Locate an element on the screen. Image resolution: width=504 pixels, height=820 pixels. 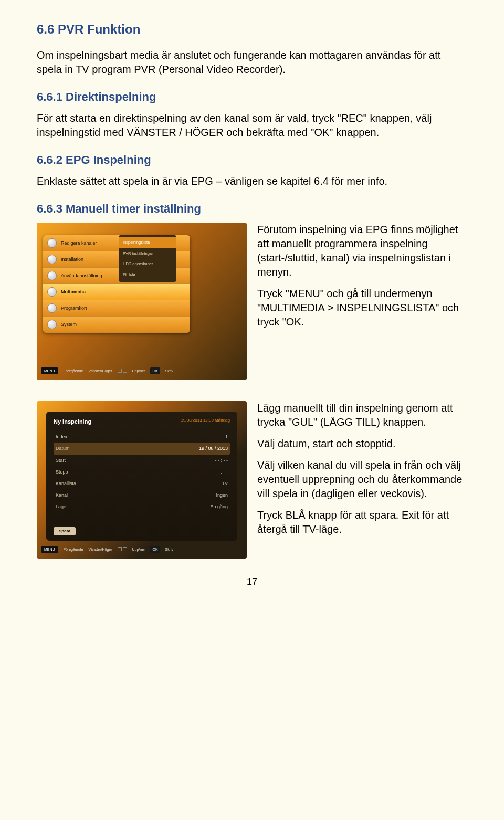
footer-lr-label: Vänster/Höger is located at coordinates (100, 371).